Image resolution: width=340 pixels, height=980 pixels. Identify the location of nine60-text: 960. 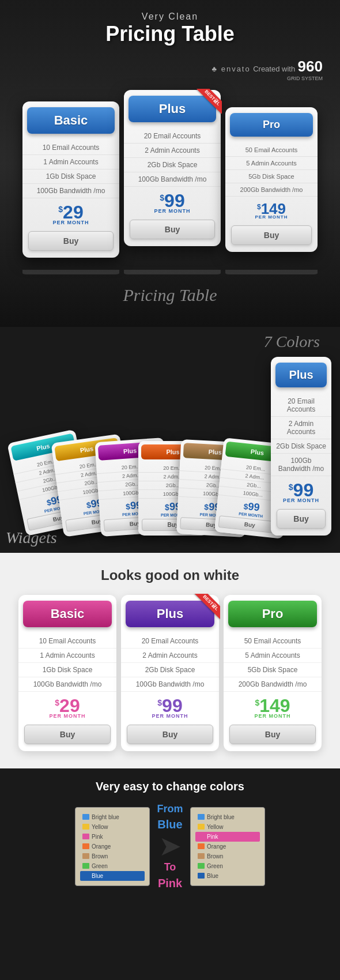
(310, 66).